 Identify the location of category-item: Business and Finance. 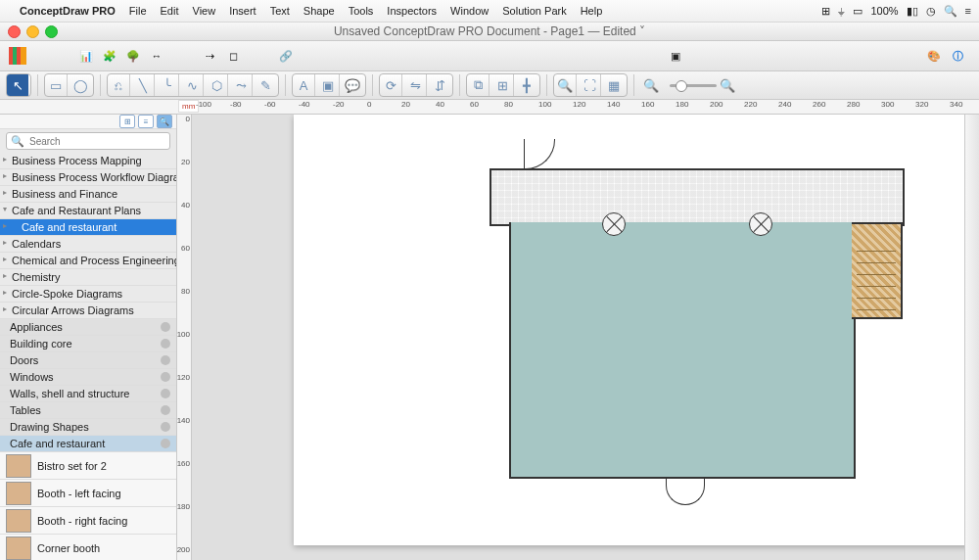
(88, 194).